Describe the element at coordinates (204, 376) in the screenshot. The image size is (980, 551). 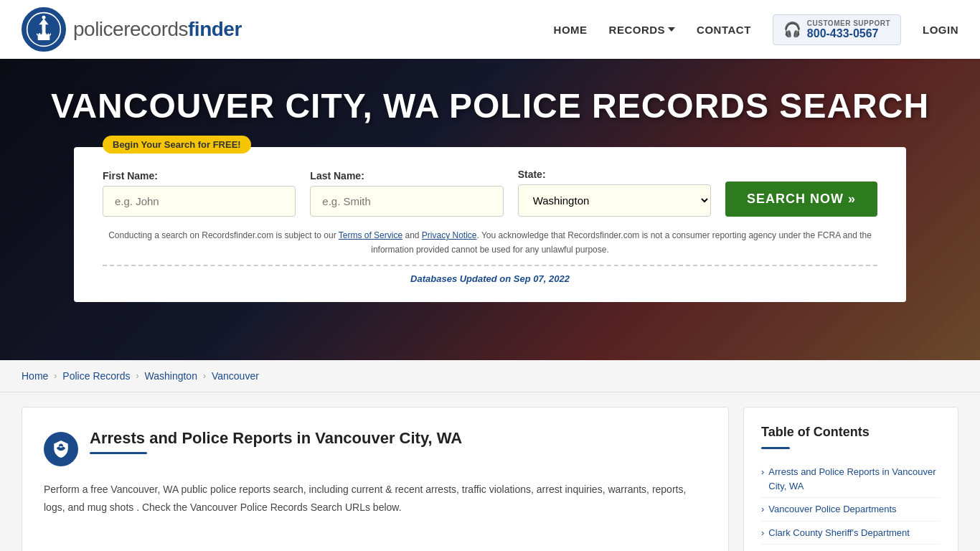
I see `breadcrumb-sep-3: ›` at that location.